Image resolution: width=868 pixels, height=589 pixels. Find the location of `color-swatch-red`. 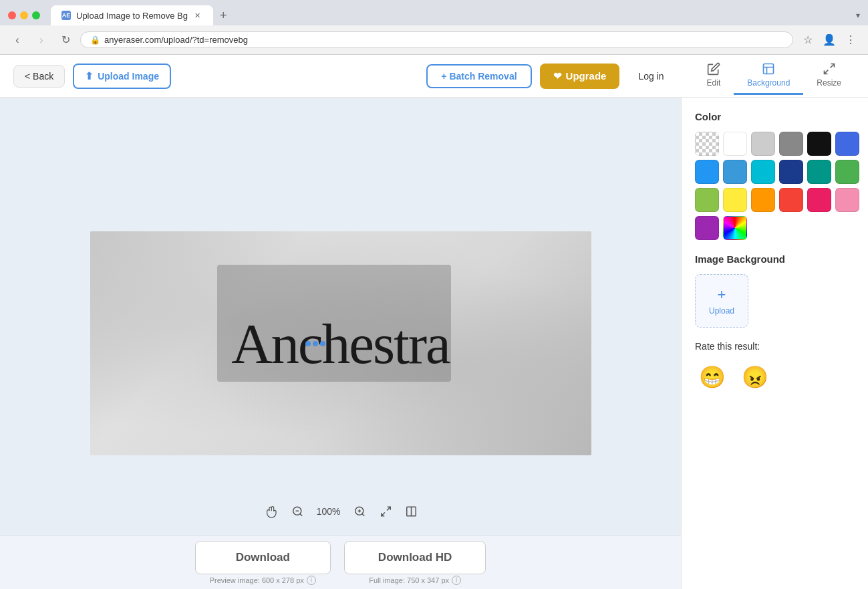

color-swatch-red is located at coordinates (791, 200).